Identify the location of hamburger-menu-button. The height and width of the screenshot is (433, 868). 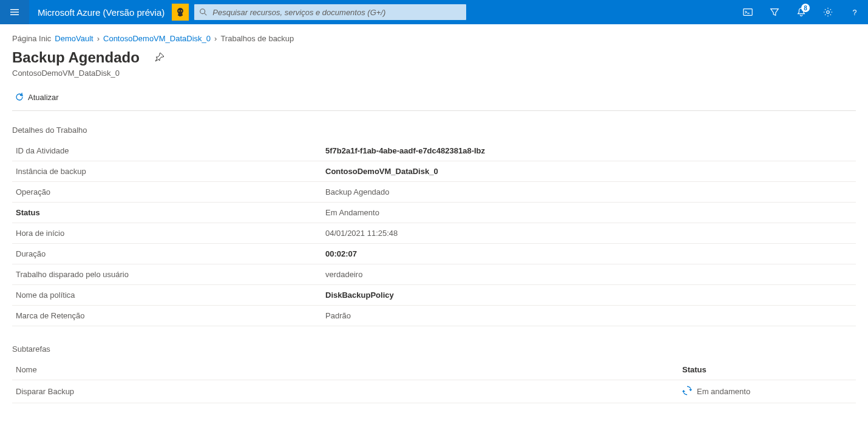
(15, 12).